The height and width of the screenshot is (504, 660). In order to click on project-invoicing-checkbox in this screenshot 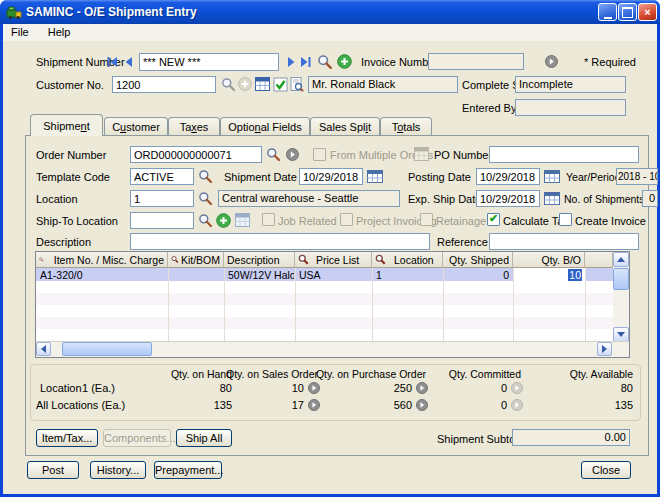, I will do `click(346, 220)`.